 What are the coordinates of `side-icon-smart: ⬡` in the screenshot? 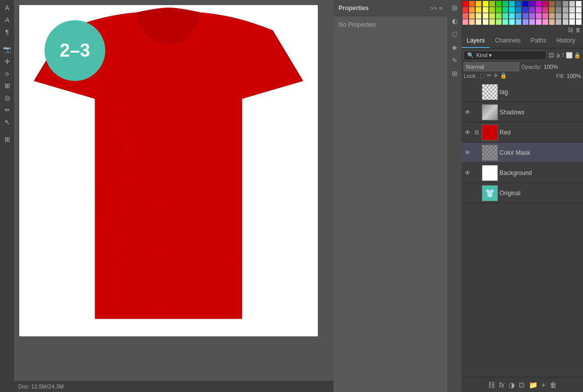 It's located at (454, 34).